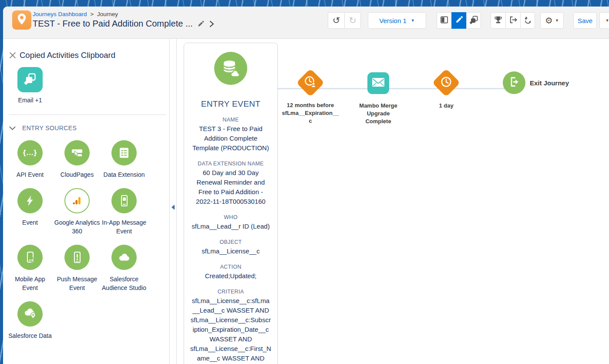 Image resolution: width=609 pixels, height=364 pixels. What do you see at coordinates (30, 159) in the screenshot?
I see `entry-source-api-event: {...} API Event` at bounding box center [30, 159].